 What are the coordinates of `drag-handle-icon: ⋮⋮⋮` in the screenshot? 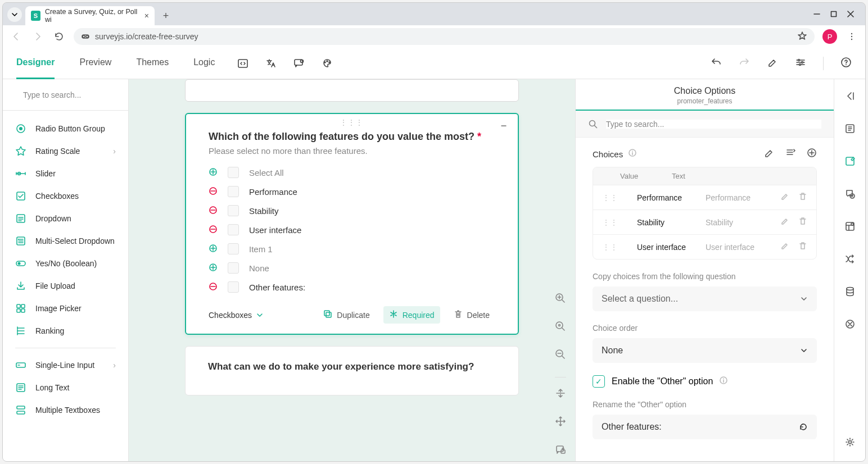 It's located at (352, 122).